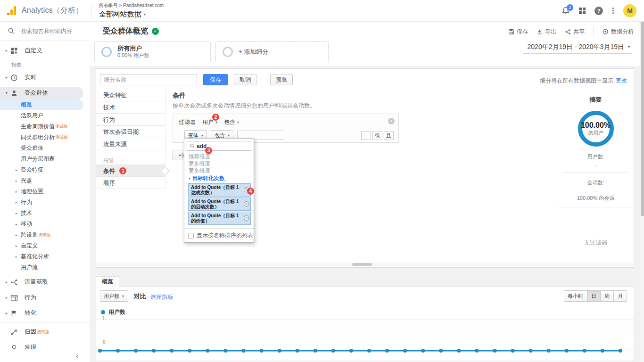 The width and height of the screenshot is (644, 362). What do you see at coordinates (231, 123) in the screenshot?
I see `filter-include-dropdown: 包含 ▾` at bounding box center [231, 123].